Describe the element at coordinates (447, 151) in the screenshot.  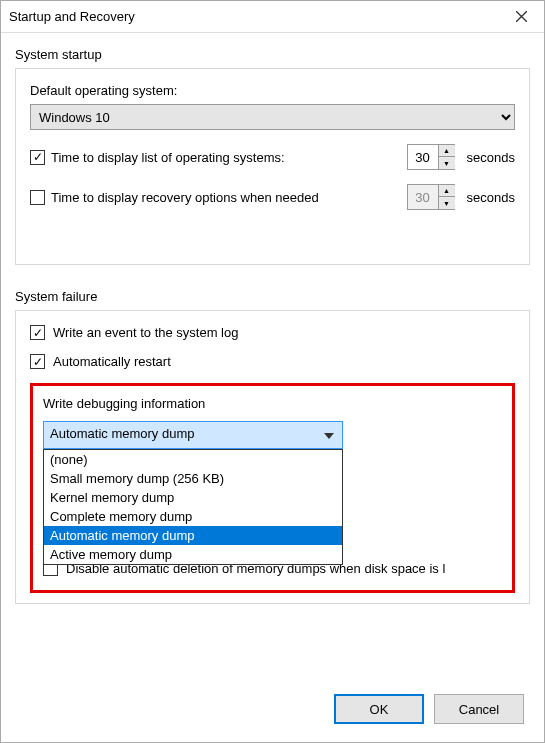
I see `time-list-up-button: ▲` at that location.